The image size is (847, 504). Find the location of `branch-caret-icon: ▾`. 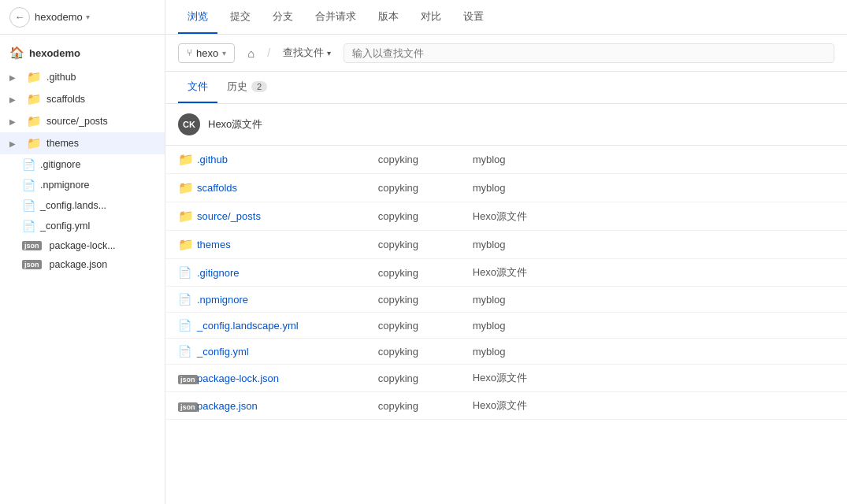

branch-caret-icon: ▾ is located at coordinates (224, 54).